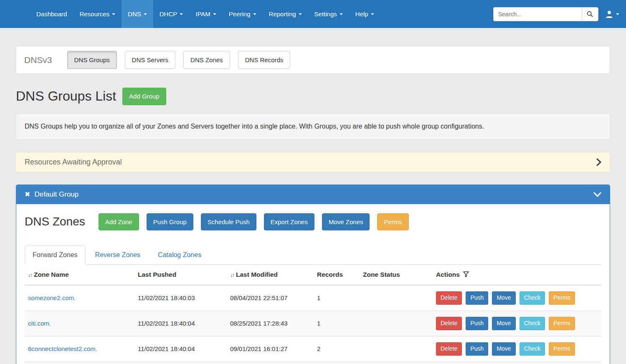  I want to click on nav-item-settings: Settings, so click(329, 14).